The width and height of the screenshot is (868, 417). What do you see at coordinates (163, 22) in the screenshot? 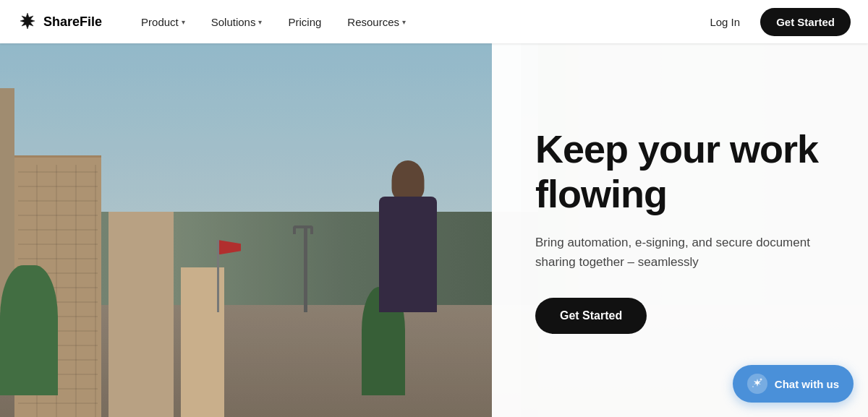
I see `nav-item-product: Product ▾` at bounding box center [163, 22].